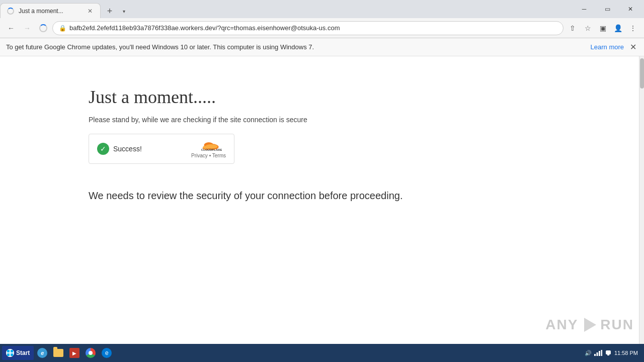 Image resolution: width=644 pixels, height=362 pixels. Describe the element at coordinates (62, 28) in the screenshot. I see `security-icon: 🔒` at that location.